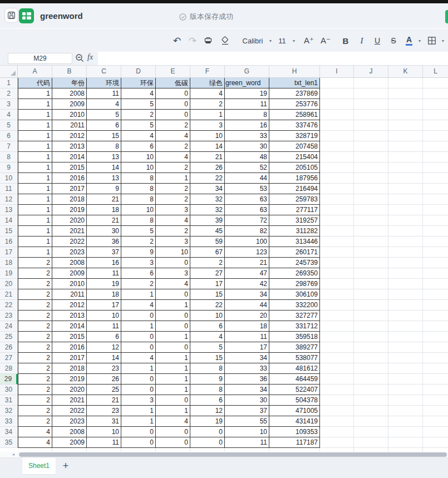  What do you see at coordinates (247, 411) in the screenshot?
I see `grid-cell-G32: 37` at bounding box center [247, 411].